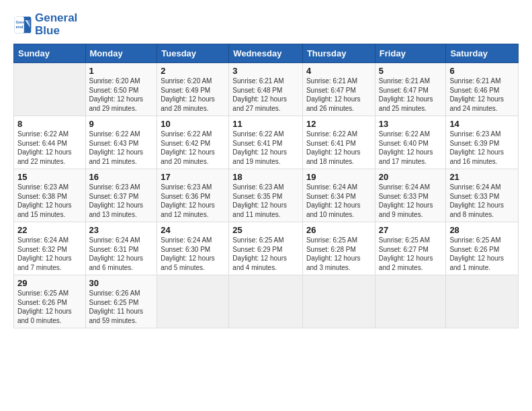 Image resolution: width=532 pixels, height=411 pixels. What do you see at coordinates (50, 148) in the screenshot?
I see `day-info: Sunrise: 6:22 AM Sunset: 6:44 PM Dayligh…` at bounding box center [50, 148].